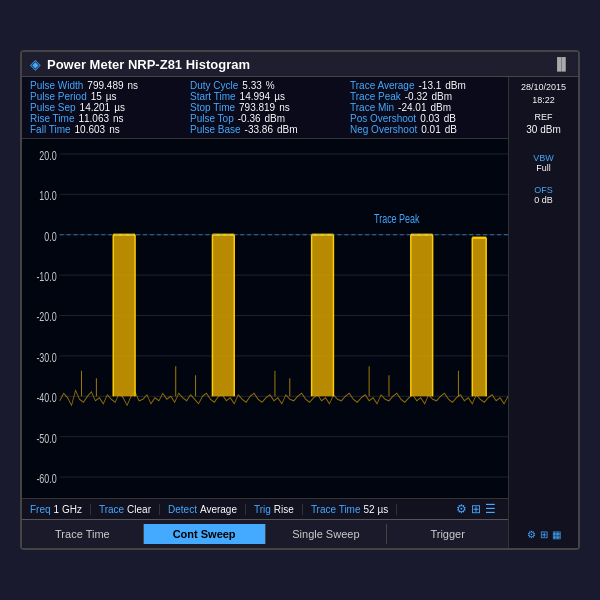 Image resolution: width=600 pixels, height=600 pixels. I want to click on battery-icon: ▐▌, so click(562, 64).